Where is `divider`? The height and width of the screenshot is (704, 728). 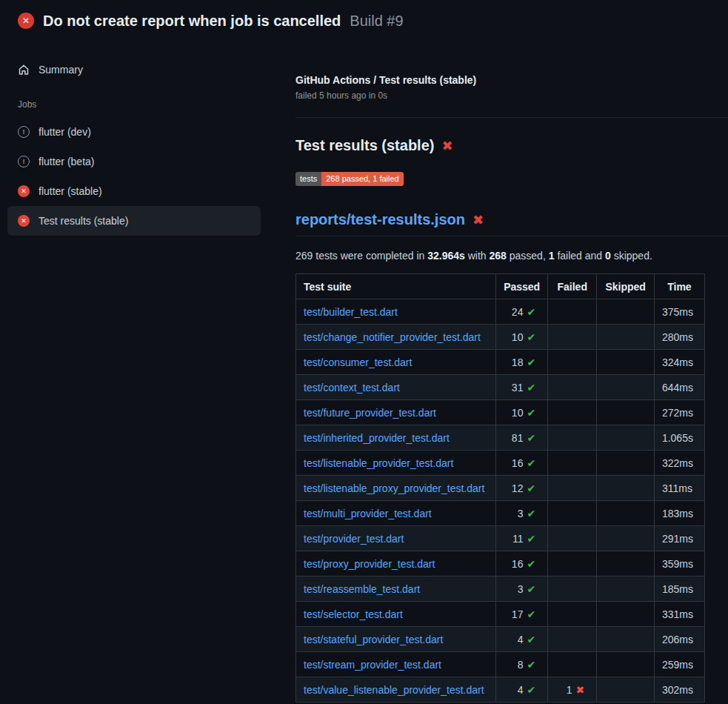
divider is located at coordinates (512, 117).